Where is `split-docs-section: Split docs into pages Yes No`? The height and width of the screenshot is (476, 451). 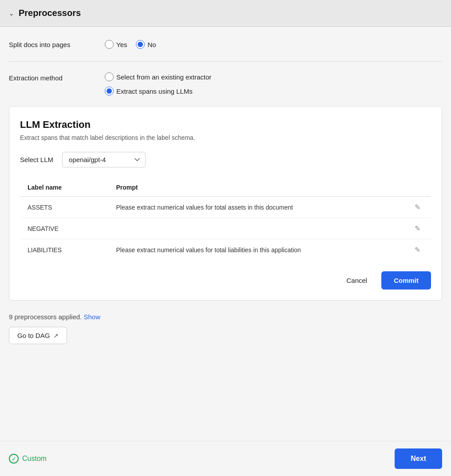 split-docs-section: Split docs into pages Yes No is located at coordinates (226, 44).